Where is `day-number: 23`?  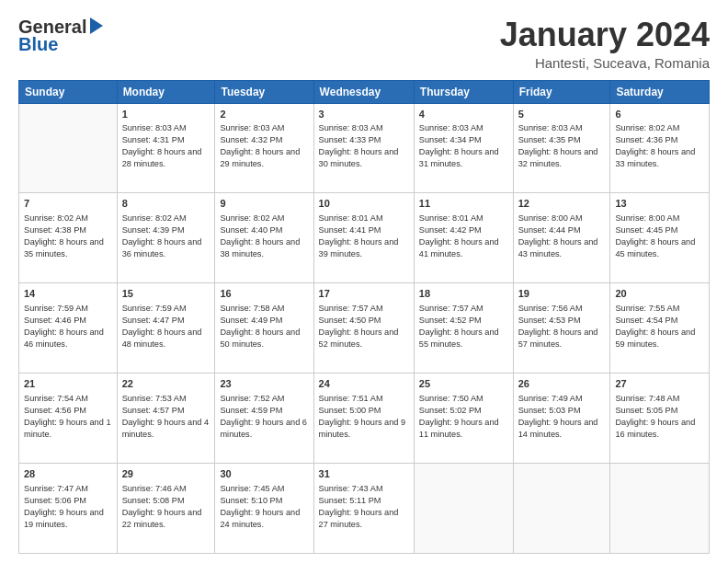
day-number: 23 is located at coordinates (264, 385).